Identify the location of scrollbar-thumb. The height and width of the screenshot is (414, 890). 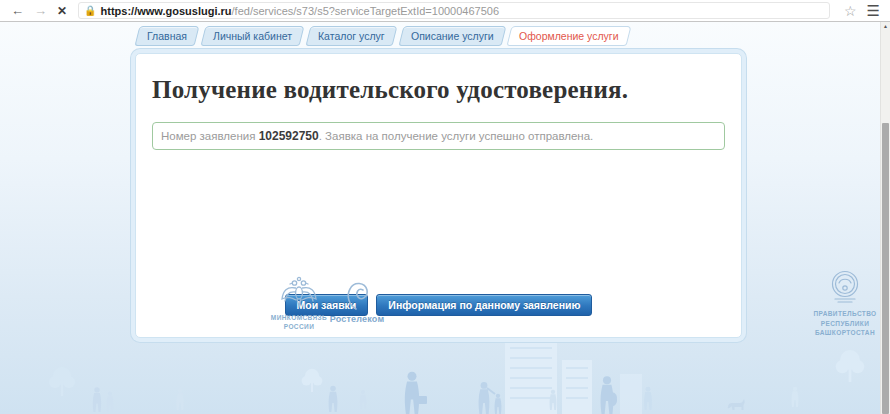
(886, 268).